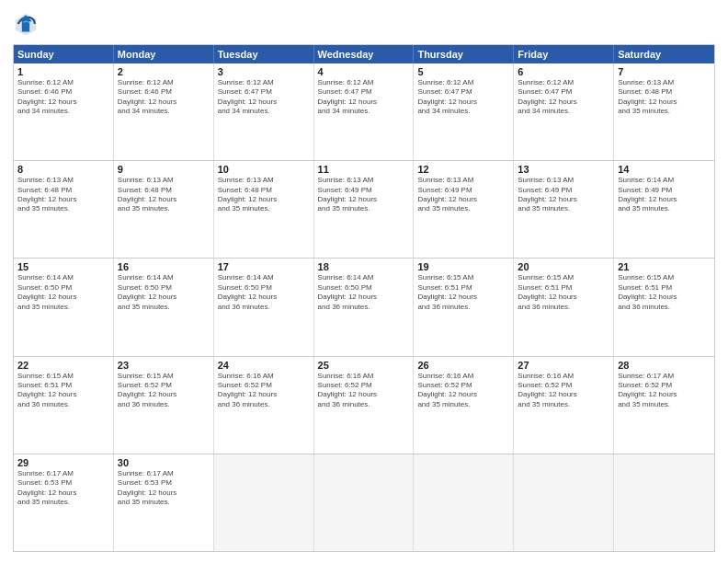 This screenshot has height=563, width=728. Describe the element at coordinates (364, 24) in the screenshot. I see `header` at that location.